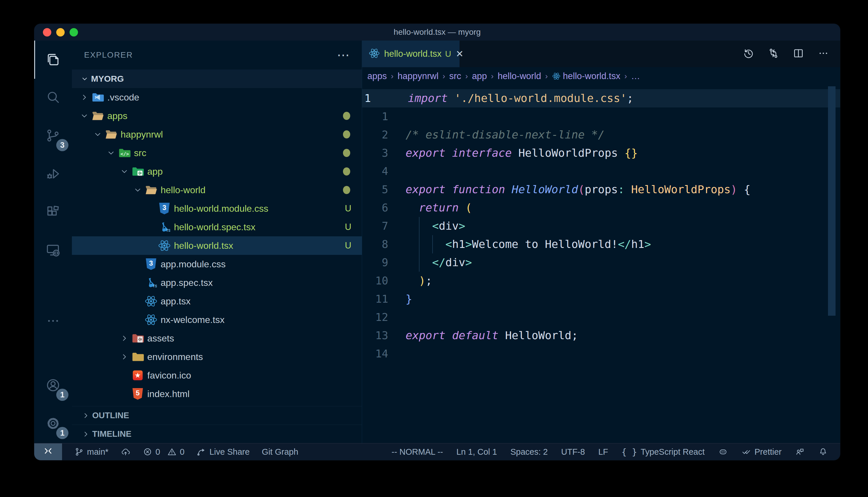 This screenshot has width=868, height=497. What do you see at coordinates (375, 281) in the screenshot?
I see `line-number: 10` at bounding box center [375, 281].